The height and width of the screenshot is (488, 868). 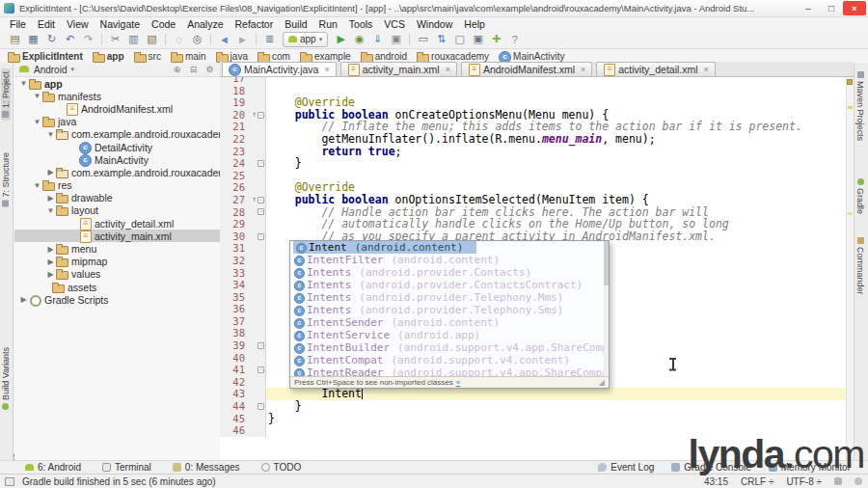 What do you see at coordinates (434, 24) in the screenshot?
I see `menu-window: Window` at bounding box center [434, 24].